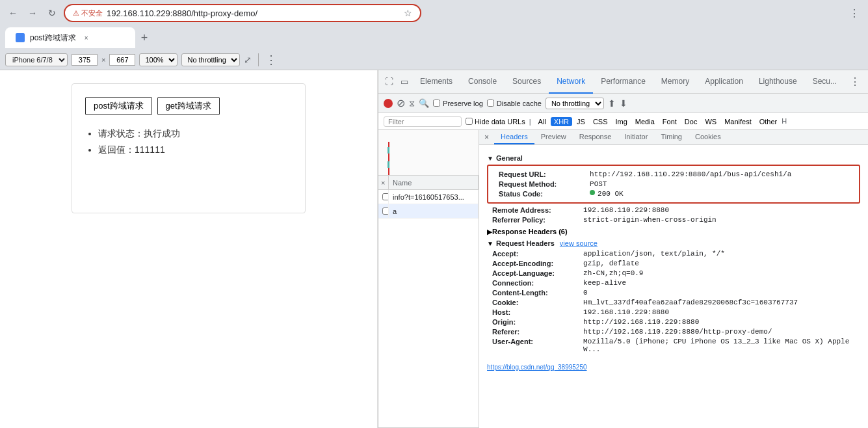 The width and height of the screenshot is (868, 428). Describe the element at coordinates (389, 82) in the screenshot. I see `inspector-icon: ⛶` at that location.